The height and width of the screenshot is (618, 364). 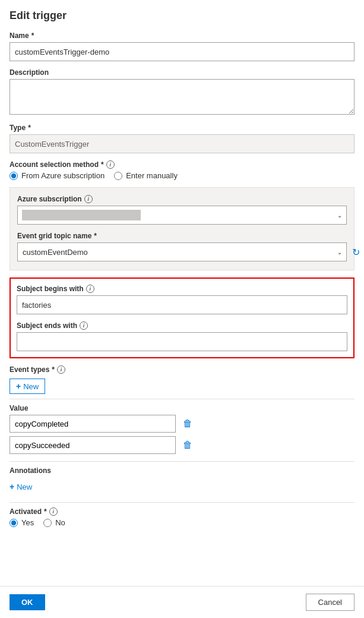 I want to click on plus-icon: +, so click(x=18, y=386).